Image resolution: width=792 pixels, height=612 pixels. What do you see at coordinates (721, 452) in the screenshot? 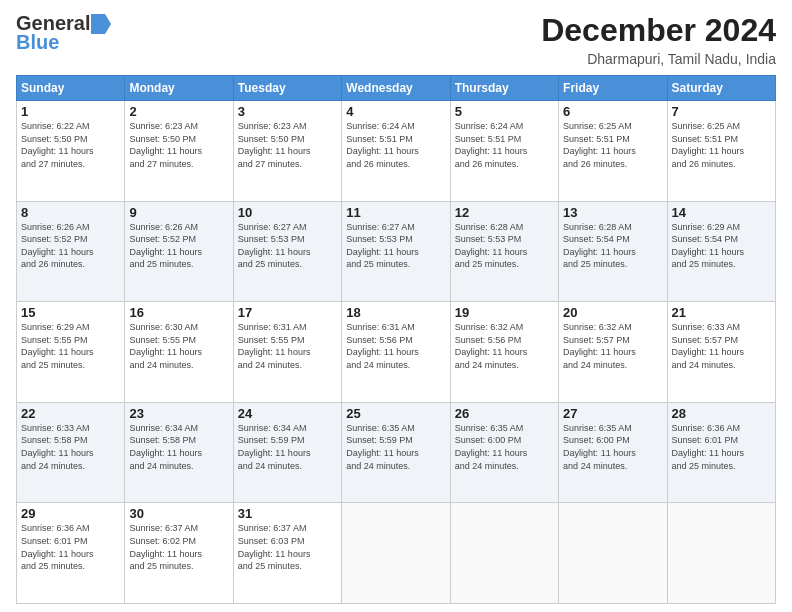
I see `calendar-cell: 28Sunrise: 6:36 AM Sunset: 6:01 PM Dayli…` at bounding box center [721, 452].